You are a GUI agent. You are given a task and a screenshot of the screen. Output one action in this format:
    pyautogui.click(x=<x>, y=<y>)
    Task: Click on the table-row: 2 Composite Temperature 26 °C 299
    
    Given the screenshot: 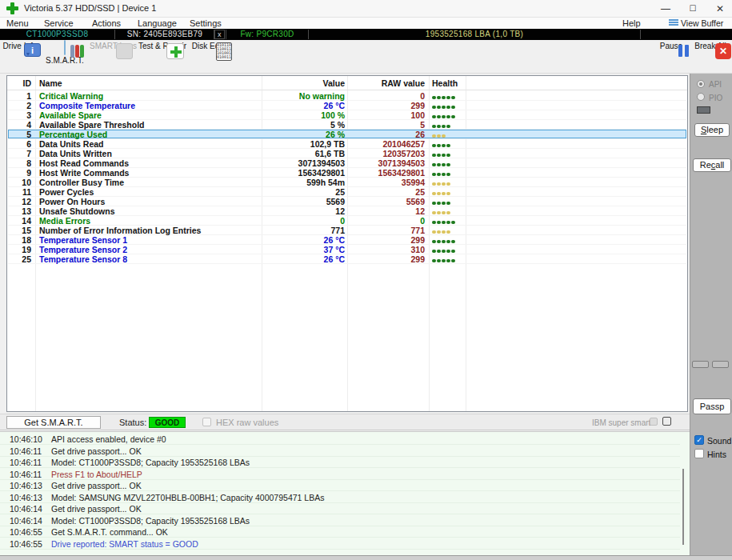 What is the action you would take?
    pyautogui.click(x=347, y=106)
    